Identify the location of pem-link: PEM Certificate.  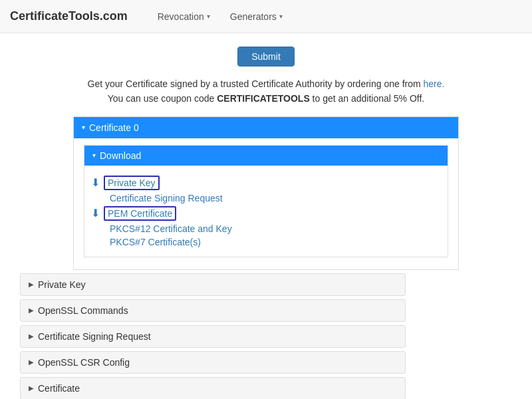
(140, 213).